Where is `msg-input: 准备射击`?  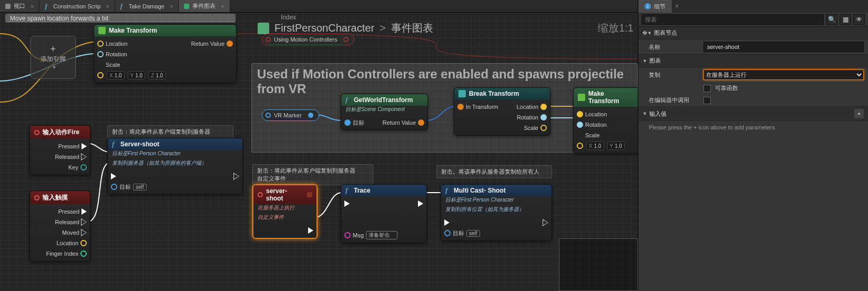 msg-input: 准备射击 is located at coordinates (382, 235).